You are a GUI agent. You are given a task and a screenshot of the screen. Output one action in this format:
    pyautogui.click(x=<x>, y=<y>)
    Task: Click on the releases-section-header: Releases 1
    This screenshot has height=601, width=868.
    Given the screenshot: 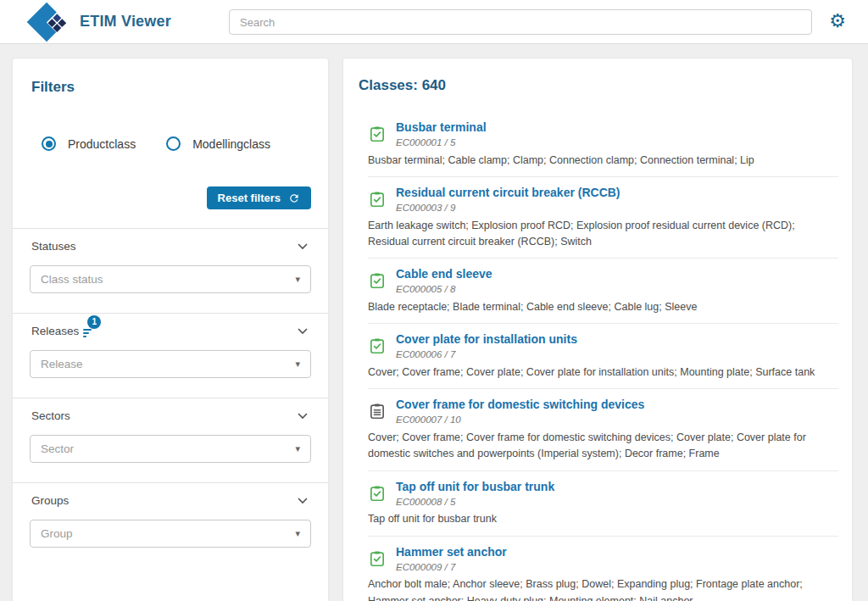 What is the action you would take?
    pyautogui.click(x=170, y=331)
    